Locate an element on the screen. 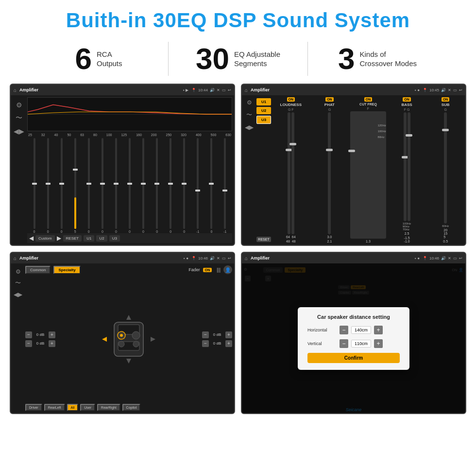  all-button: All is located at coordinates (73, 407).